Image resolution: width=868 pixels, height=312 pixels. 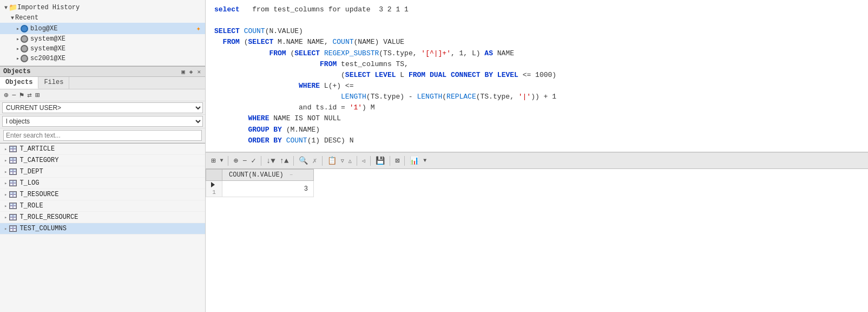 What do you see at coordinates (199, 72) in the screenshot?
I see `header-close-btn: ✕` at bounding box center [199, 72].